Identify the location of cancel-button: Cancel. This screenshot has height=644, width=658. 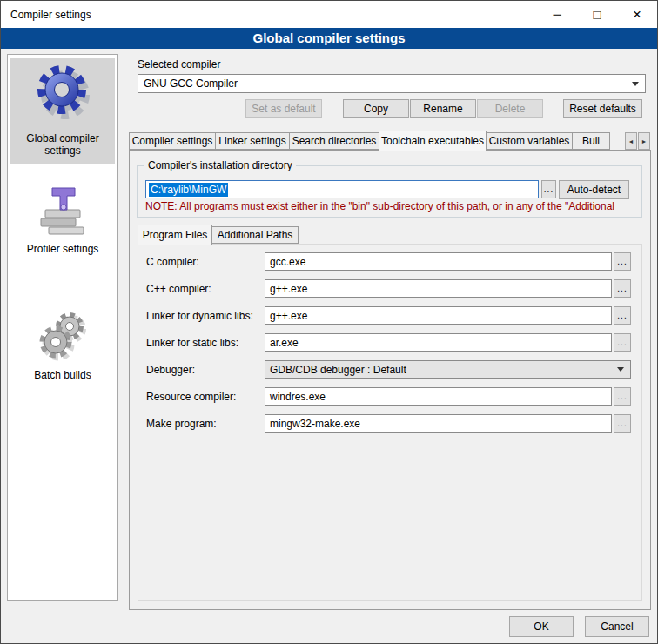
(617, 627).